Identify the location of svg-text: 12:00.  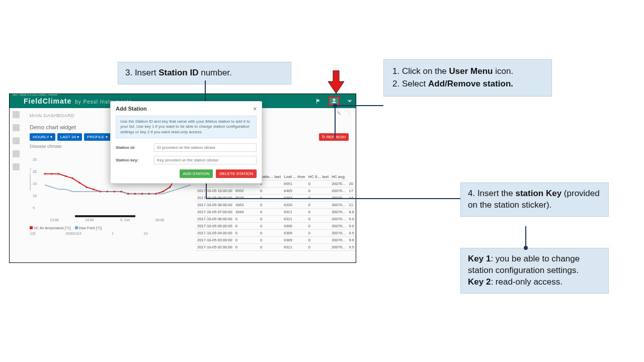
(54, 220).